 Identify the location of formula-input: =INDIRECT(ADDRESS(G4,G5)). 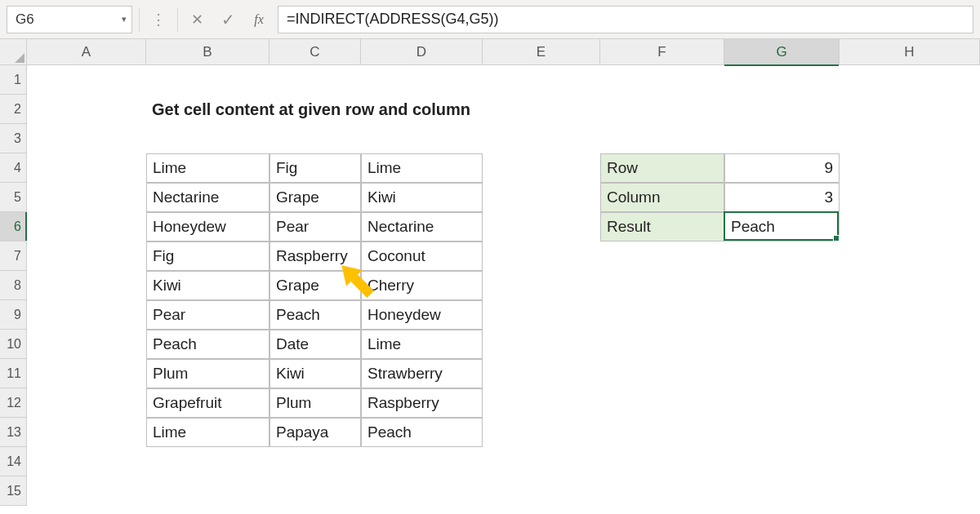
(626, 20).